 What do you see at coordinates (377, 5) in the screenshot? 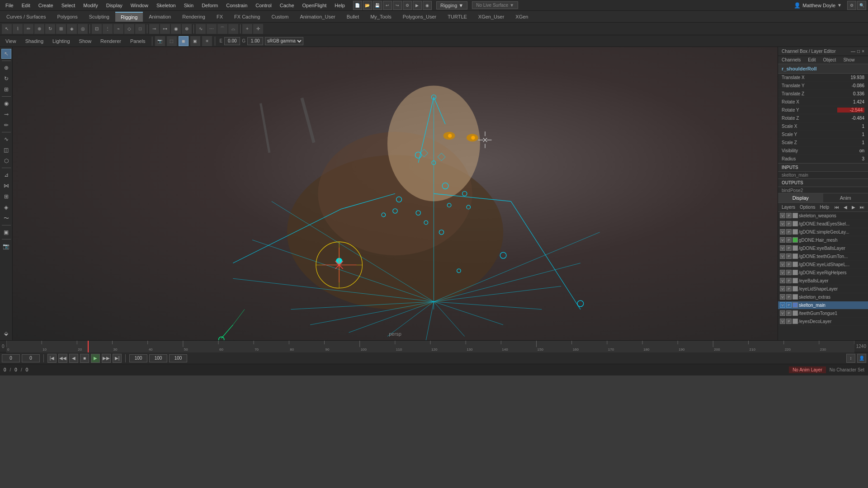
I see `save-scene-icon: 💾` at bounding box center [377, 5].